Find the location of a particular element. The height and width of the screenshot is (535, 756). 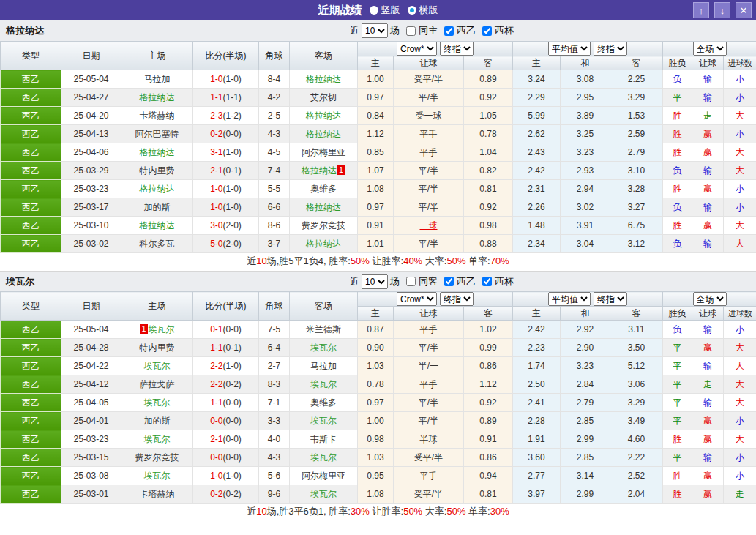

col-score: 比分(半场) is located at coordinates (226, 56).